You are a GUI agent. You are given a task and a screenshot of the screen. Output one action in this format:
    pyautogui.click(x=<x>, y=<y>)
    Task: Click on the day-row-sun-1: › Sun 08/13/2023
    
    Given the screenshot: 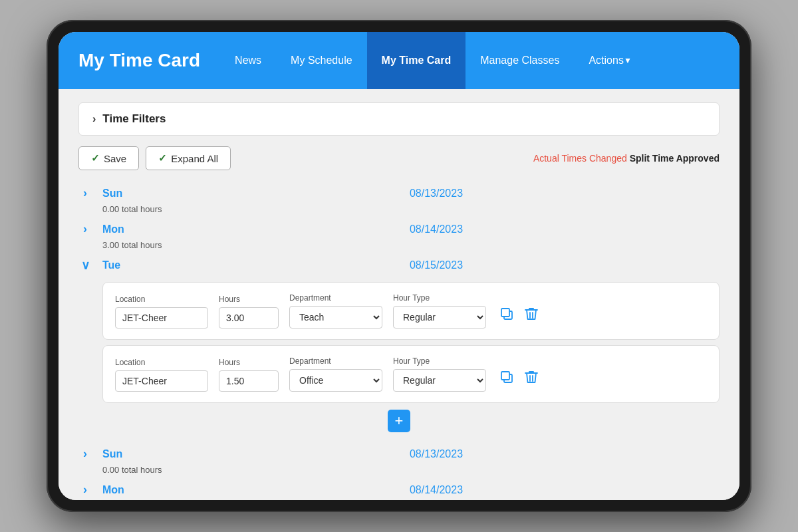 What is the action you would take?
    pyautogui.click(x=399, y=193)
    